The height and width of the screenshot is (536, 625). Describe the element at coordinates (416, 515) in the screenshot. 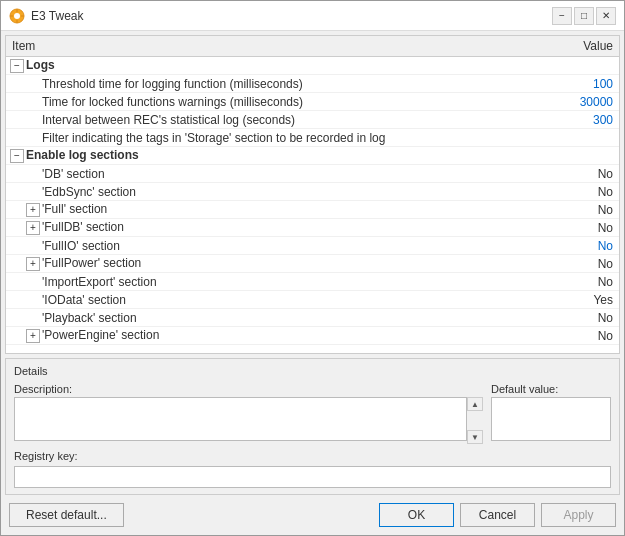

I see `ok-button: OK` at that location.